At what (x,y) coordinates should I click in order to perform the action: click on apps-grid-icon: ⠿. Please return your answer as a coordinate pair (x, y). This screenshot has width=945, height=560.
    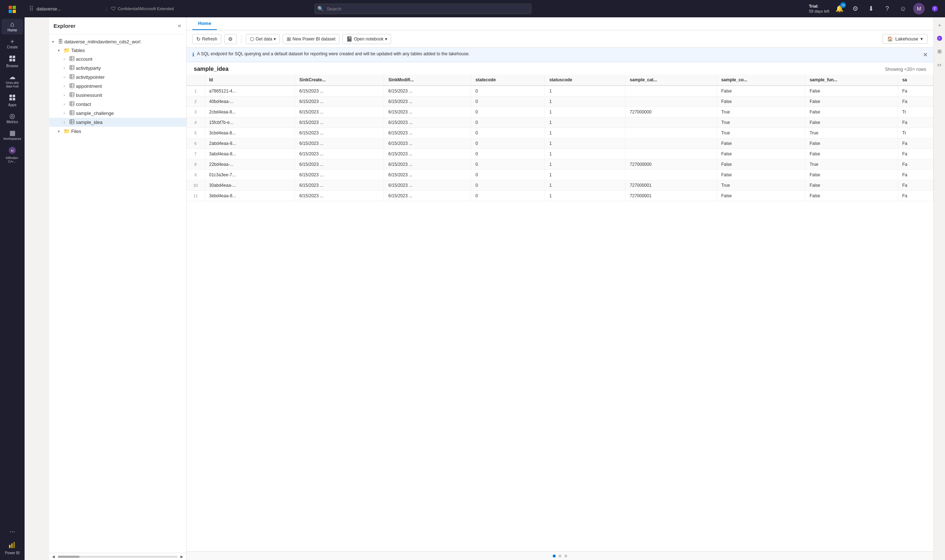
    Looking at the image, I should click on (31, 9).